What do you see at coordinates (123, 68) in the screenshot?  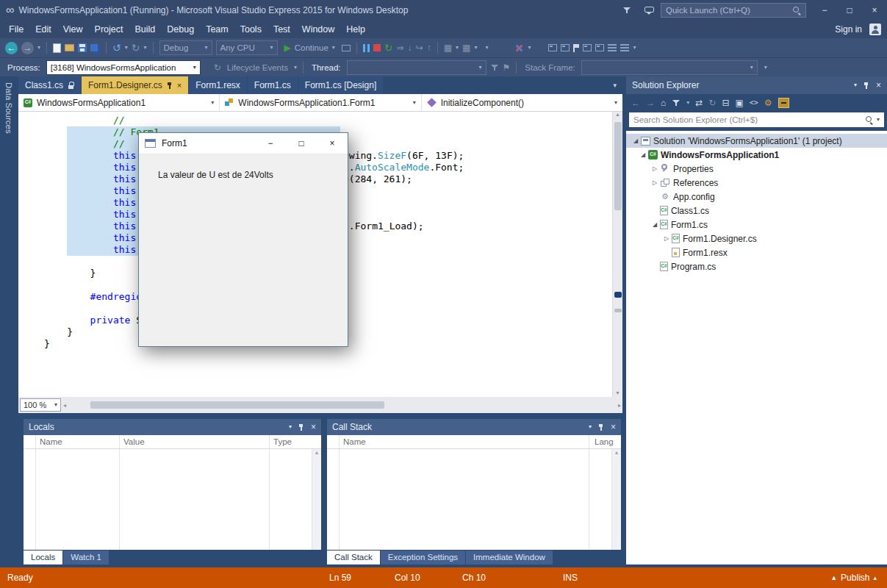 I see `process-combo: [3168] WindowsFormsApplication ▾` at bounding box center [123, 68].